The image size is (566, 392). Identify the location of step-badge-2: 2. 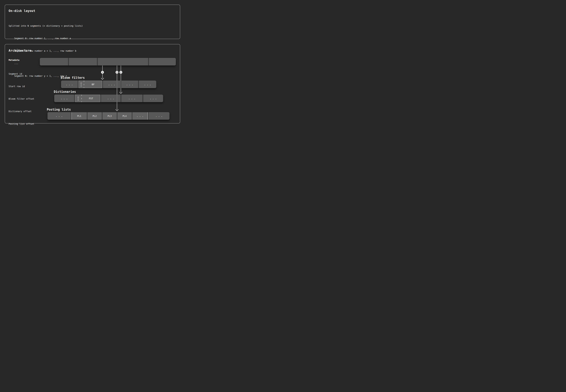
(121, 72).